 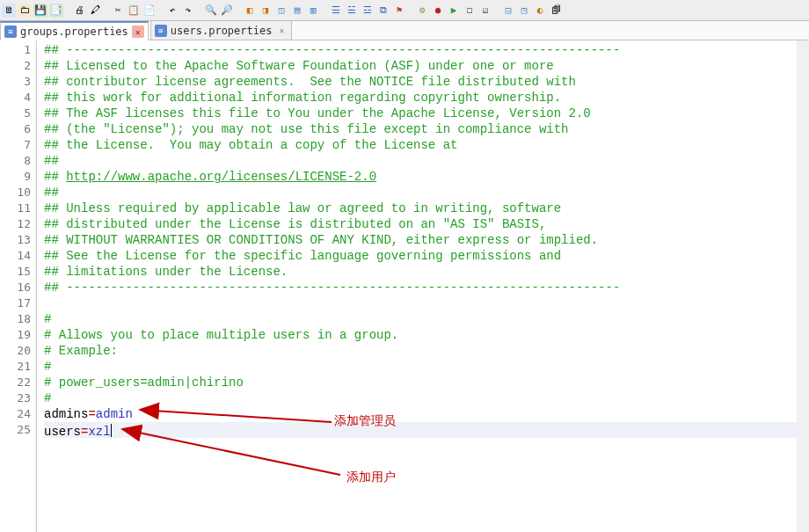 What do you see at coordinates (426, 113) in the screenshot?
I see `code-line: ## The ASF licenses this file to You und…` at bounding box center [426, 113].